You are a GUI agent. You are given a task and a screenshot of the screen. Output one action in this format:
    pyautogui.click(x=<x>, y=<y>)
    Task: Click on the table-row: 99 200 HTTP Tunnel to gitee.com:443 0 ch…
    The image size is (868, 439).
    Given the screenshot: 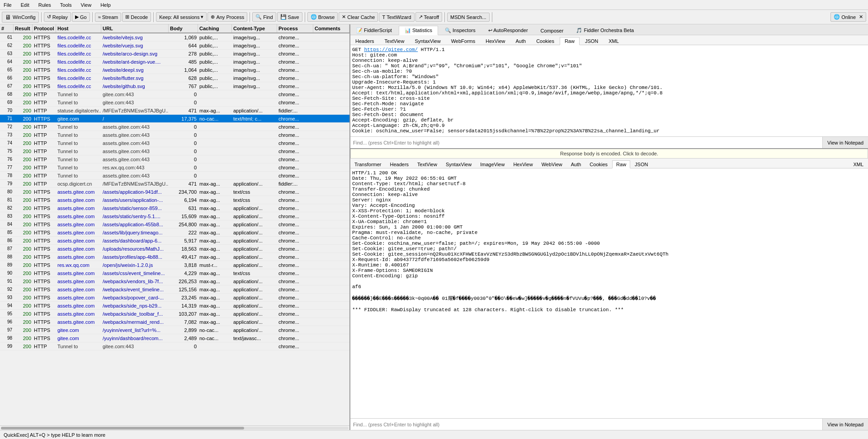 What is the action you would take?
    pyautogui.click(x=175, y=346)
    